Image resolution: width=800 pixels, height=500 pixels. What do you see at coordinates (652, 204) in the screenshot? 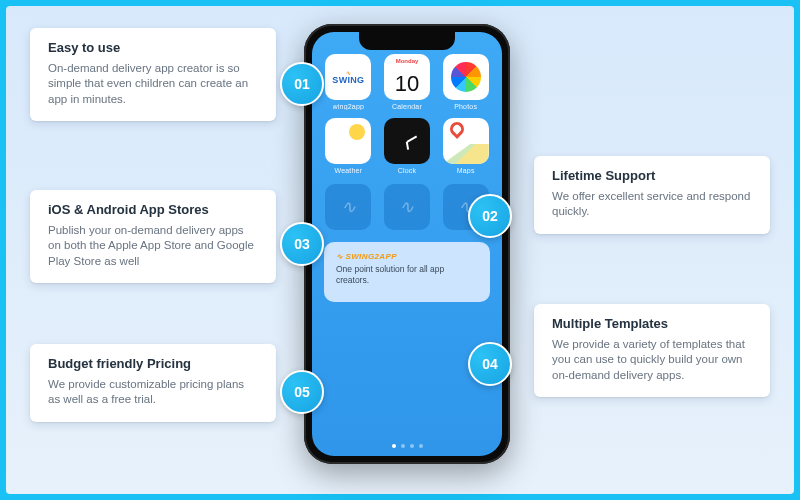
I see `feature-desc: We offer excellent service and respond q…` at bounding box center [652, 204].